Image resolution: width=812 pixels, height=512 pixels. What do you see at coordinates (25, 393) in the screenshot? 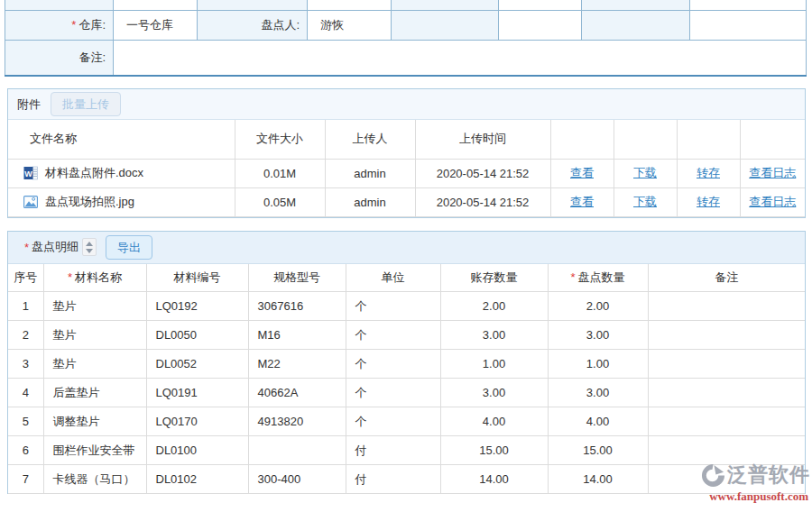
I see `row-no: 4` at bounding box center [25, 393].